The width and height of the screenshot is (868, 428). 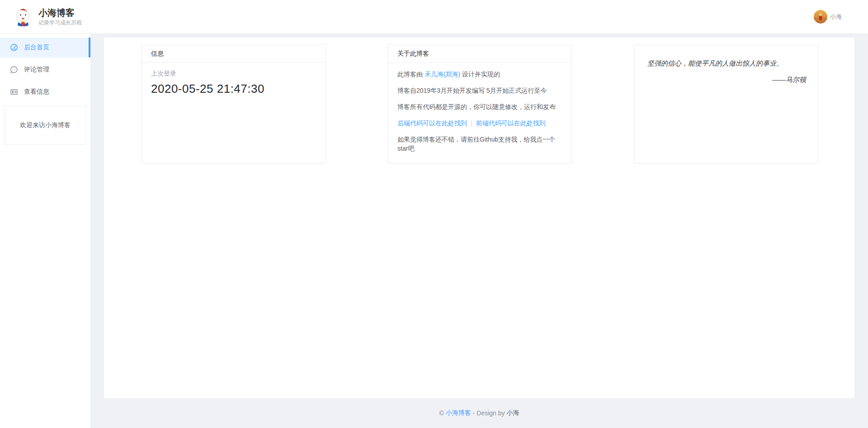 What do you see at coordinates (37, 48) in the screenshot?
I see `sidebar-item-label: 后台首页` at bounding box center [37, 48].